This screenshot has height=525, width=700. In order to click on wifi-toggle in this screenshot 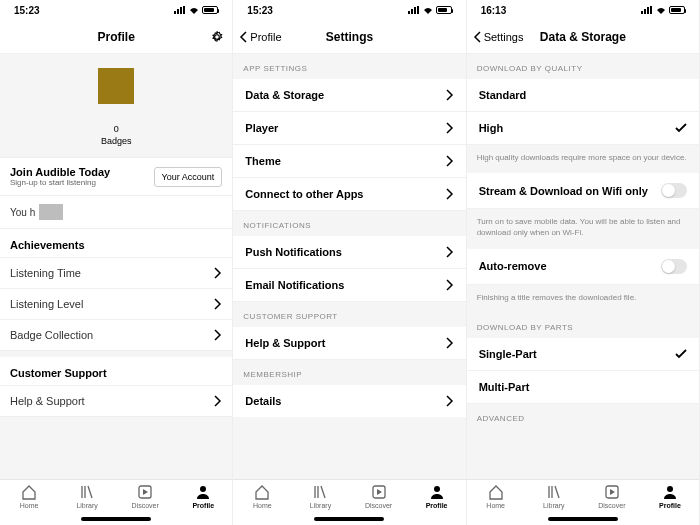, I will do `click(674, 190)`.